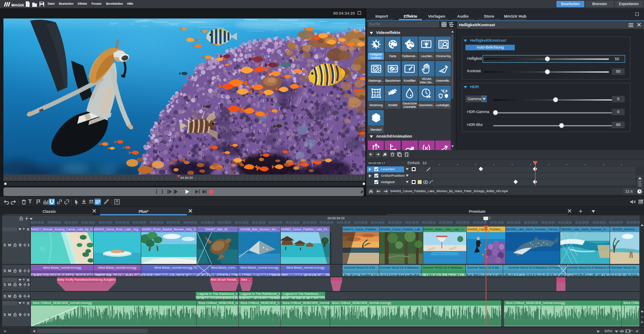 Image resolution: width=644 pixels, height=334 pixels. I want to click on svg-text: MAGIX, so click(18, 5).